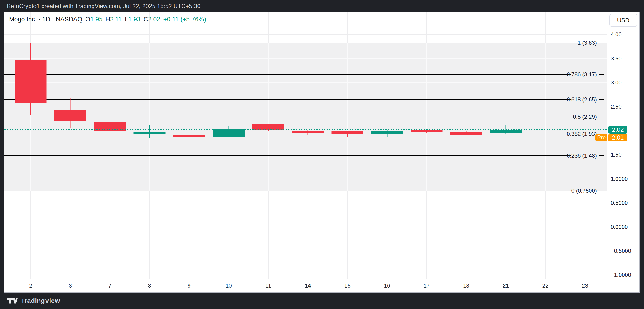  I want to click on fib-level-text: 1 (3.83), so click(587, 43).